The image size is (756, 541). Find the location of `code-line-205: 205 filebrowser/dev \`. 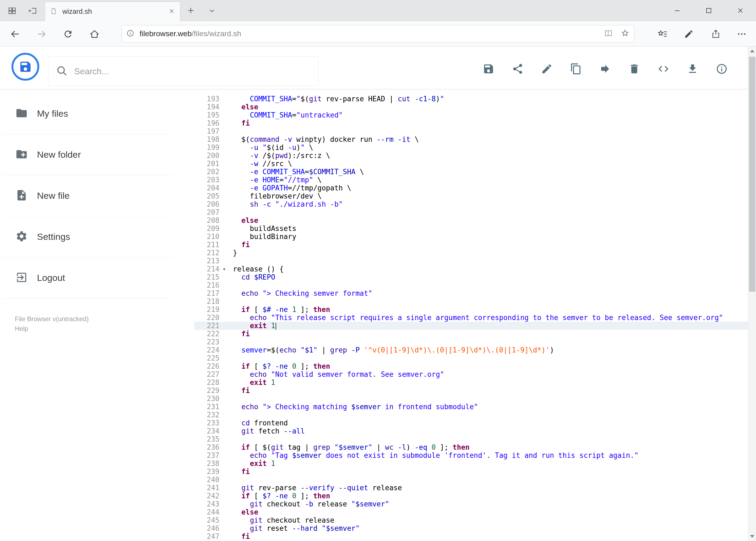

code-line-205: 205 filebrowser/dev \ is located at coordinates (471, 196).